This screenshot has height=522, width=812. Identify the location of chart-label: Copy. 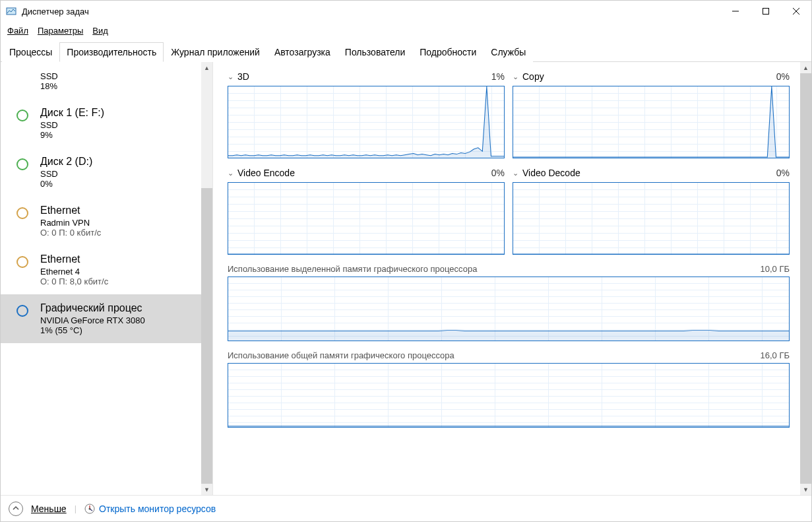
(649, 77).